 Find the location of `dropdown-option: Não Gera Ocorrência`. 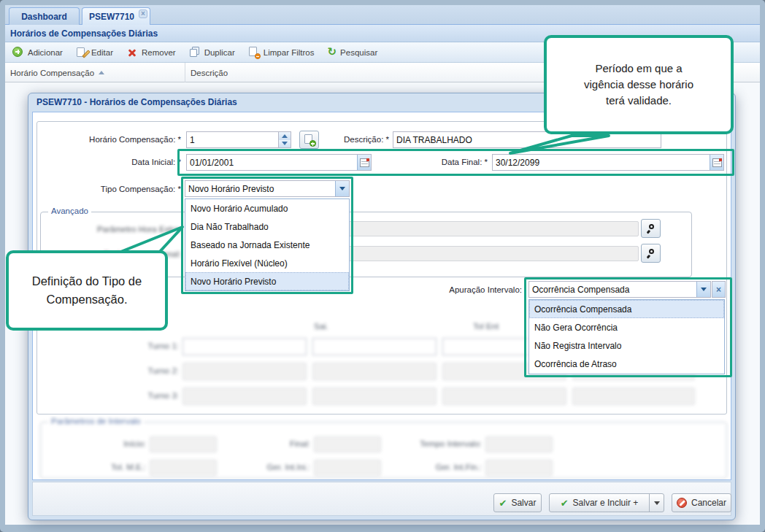

dropdown-option: Não Gera Ocorrência is located at coordinates (626, 327).